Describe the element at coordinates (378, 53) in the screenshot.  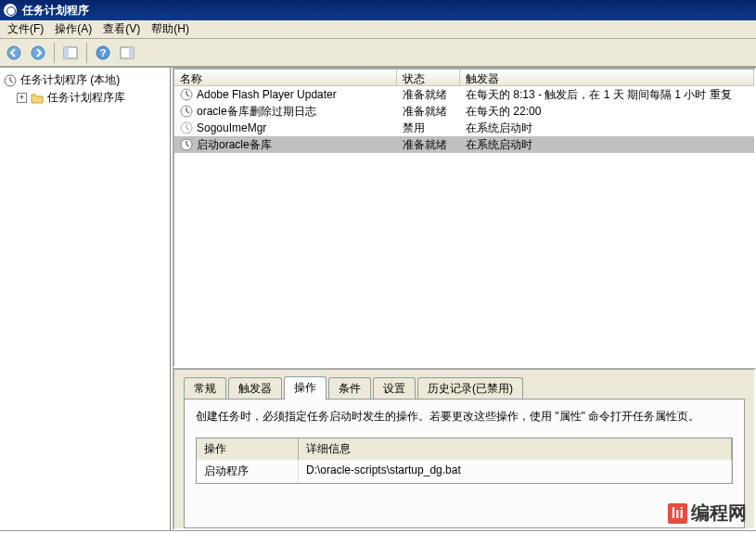
I see `toolbar: ?` at that location.